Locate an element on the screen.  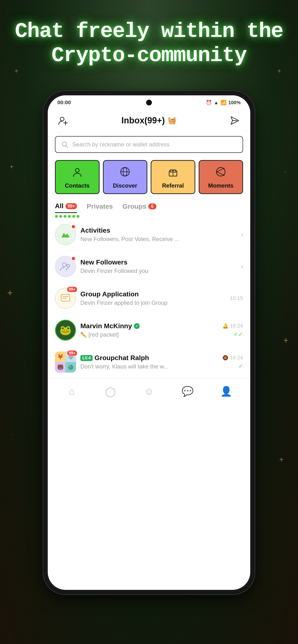
tab-all-badge: 99+ is located at coordinates (72, 206).